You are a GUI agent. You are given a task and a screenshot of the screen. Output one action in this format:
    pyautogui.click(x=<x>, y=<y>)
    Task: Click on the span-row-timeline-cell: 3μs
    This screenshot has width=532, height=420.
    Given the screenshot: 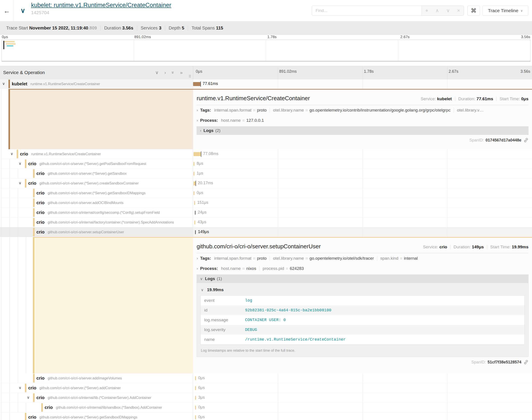 What is the action you would take?
    pyautogui.click(x=363, y=398)
    